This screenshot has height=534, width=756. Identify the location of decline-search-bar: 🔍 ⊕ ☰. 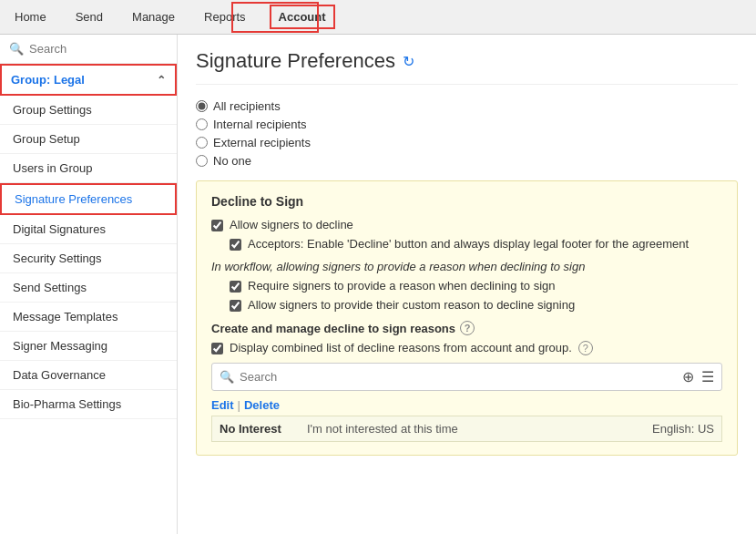
(466, 377).